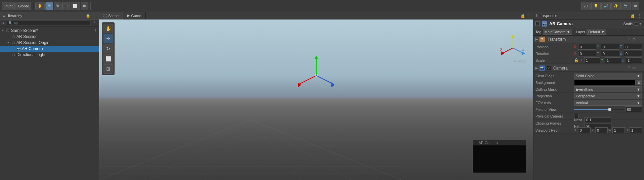 This screenshot has width=644, height=180. I want to click on audio-button: 🔊, so click(606, 6).